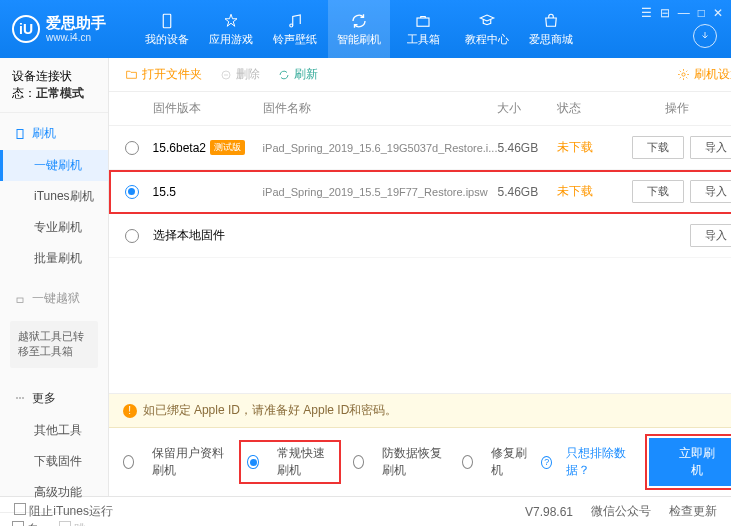  What do you see at coordinates (420, 75) in the screenshot?
I see `toolbar: 打开文件夹 删除 刷新 刷机设置` at bounding box center [420, 75].